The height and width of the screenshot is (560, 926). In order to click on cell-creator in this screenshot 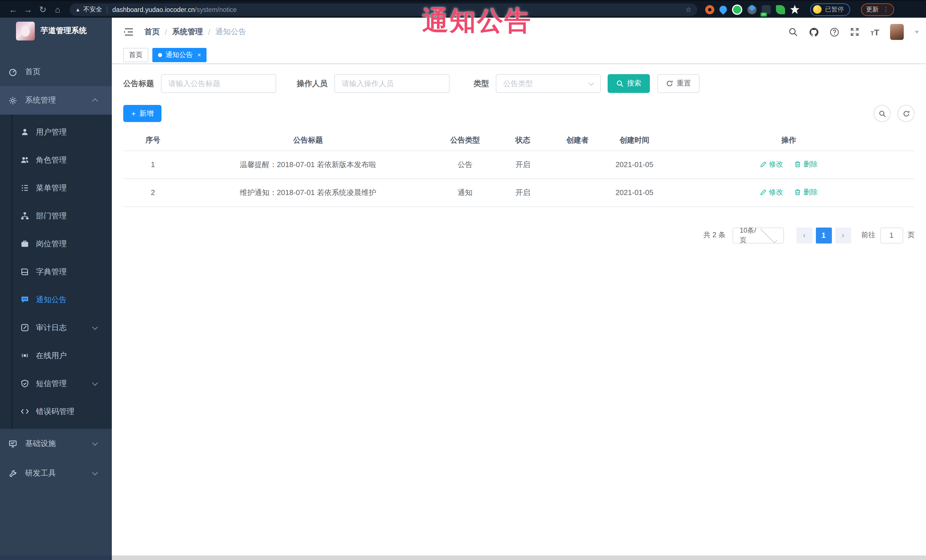, I will do `click(577, 165)`.